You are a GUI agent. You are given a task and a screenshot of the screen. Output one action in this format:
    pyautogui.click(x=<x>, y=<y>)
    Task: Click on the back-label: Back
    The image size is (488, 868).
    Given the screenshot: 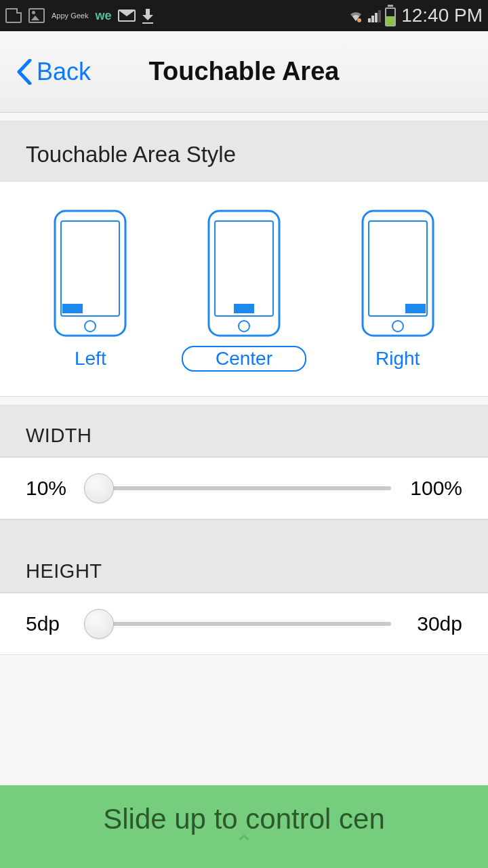 What is the action you would take?
    pyautogui.click(x=64, y=72)
    